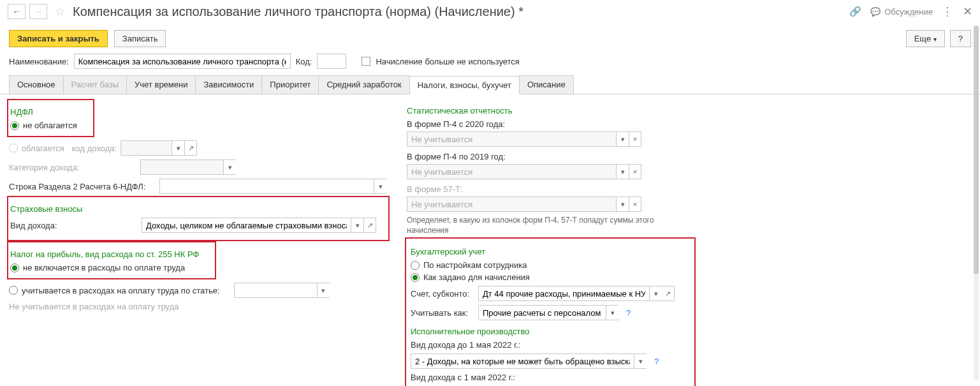  I want to click on profit-article-input, so click(275, 290).